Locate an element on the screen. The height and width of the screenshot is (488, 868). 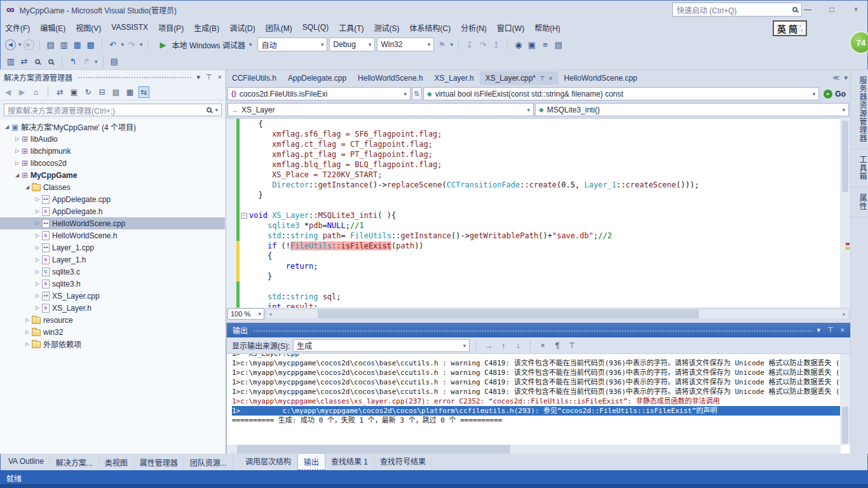
tool-tab: 查找符号结果 is located at coordinates (403, 462).